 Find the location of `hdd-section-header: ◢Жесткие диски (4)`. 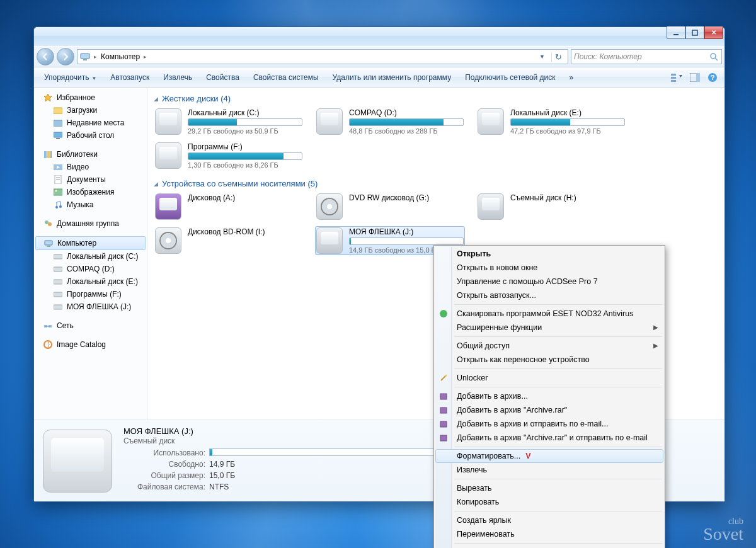

hdd-section-header: ◢Жесткие диски (4) is located at coordinates (436, 98).